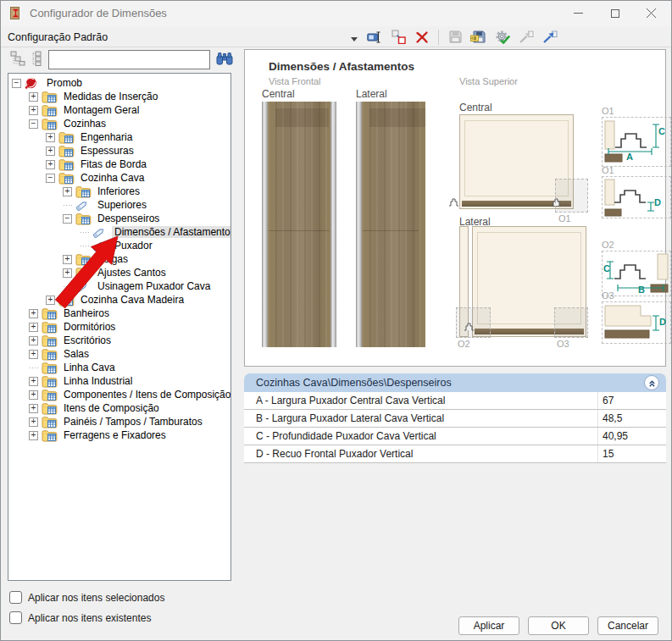  I want to click on tree-item: +Escritórios, so click(119, 340).